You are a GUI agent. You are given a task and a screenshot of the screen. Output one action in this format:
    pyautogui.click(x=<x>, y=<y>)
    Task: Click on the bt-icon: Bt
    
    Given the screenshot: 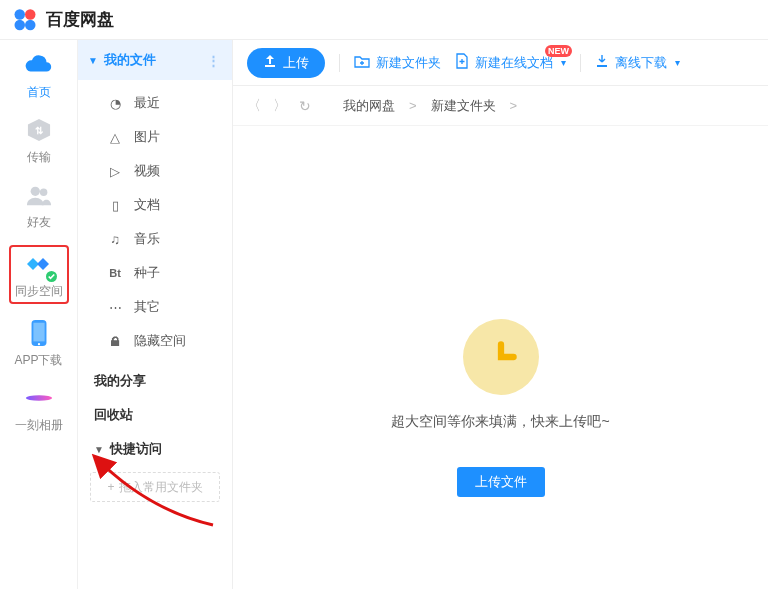 What is the action you would take?
    pyautogui.click(x=115, y=273)
    